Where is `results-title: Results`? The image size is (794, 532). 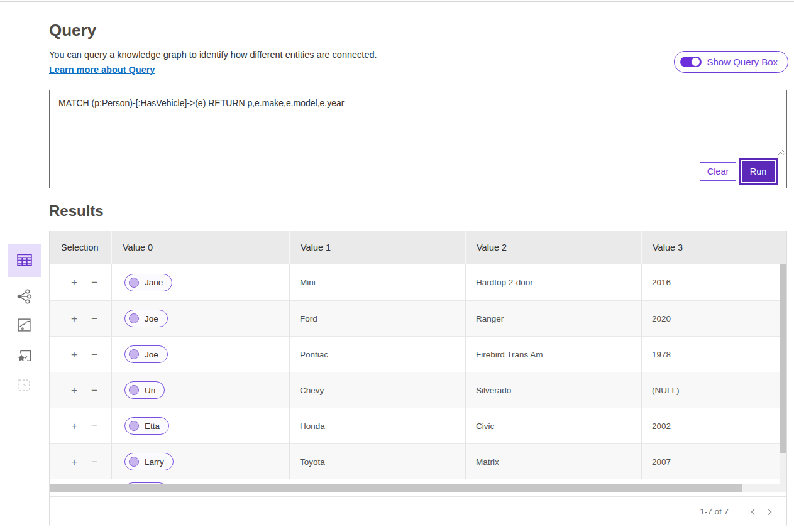 results-title: Results is located at coordinates (77, 211).